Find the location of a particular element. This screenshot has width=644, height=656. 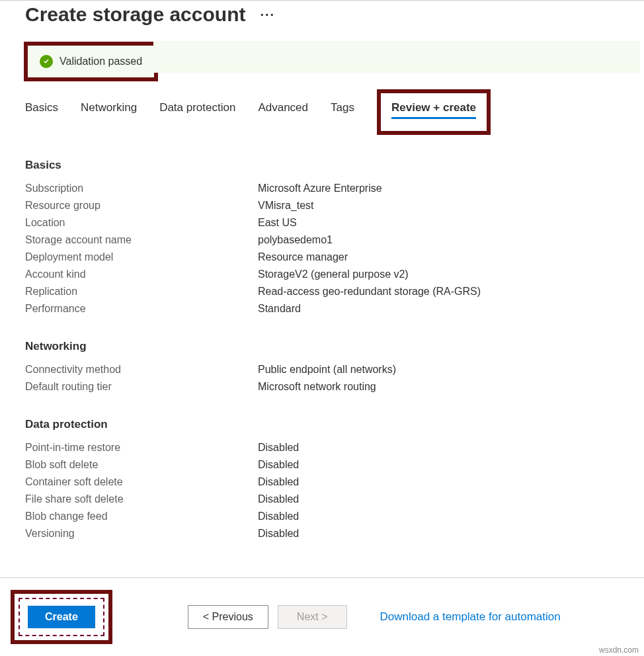

label-deployment-model: Deployment model is located at coordinates (141, 257).